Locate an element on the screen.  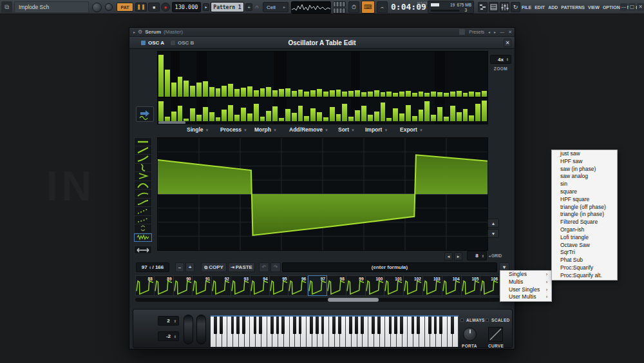
submenu-item-hpf-square: HPF square is located at coordinates (585, 200).